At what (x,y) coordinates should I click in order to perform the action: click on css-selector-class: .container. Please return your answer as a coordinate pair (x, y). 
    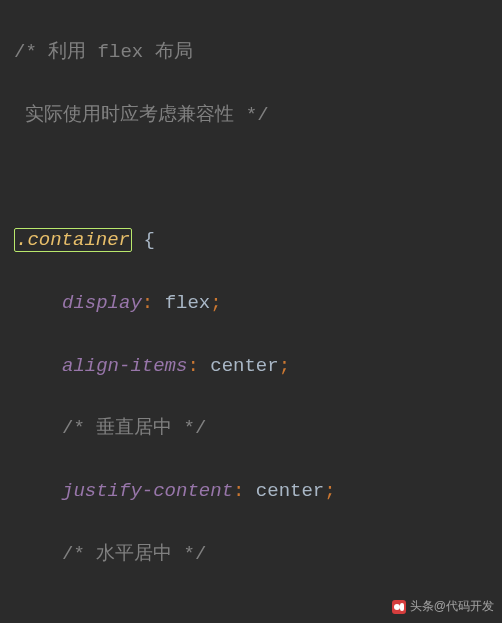
    Looking at the image, I should click on (73, 240).